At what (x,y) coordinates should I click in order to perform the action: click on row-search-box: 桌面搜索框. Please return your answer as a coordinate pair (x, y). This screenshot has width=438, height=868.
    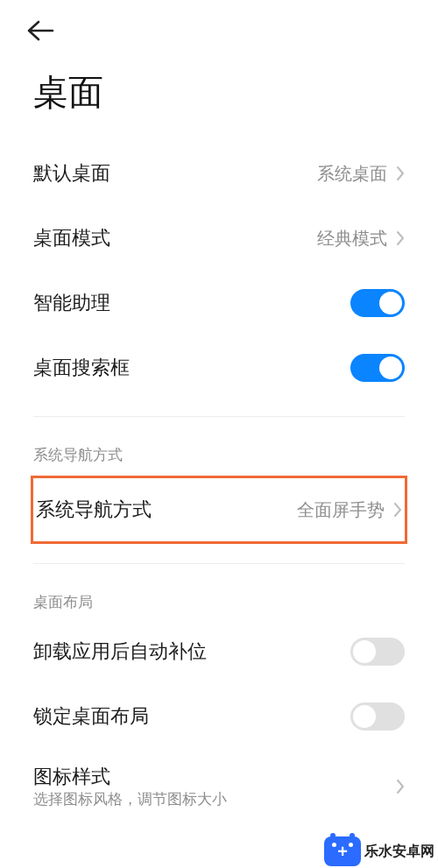
    Looking at the image, I should click on (219, 368).